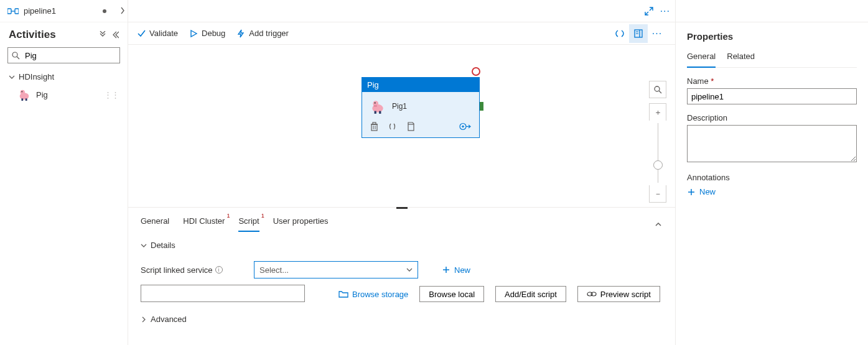 This screenshot has height=345, width=868. What do you see at coordinates (223, 293) in the screenshot?
I see `file-path-input` at bounding box center [223, 293].